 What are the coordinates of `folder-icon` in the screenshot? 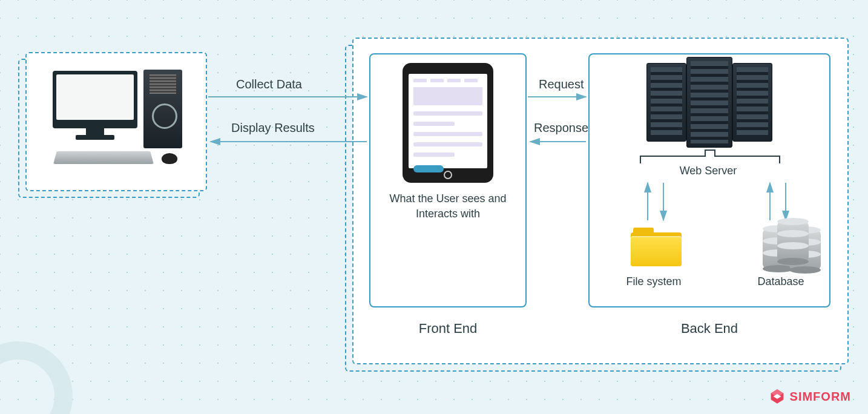 It's located at (656, 247).